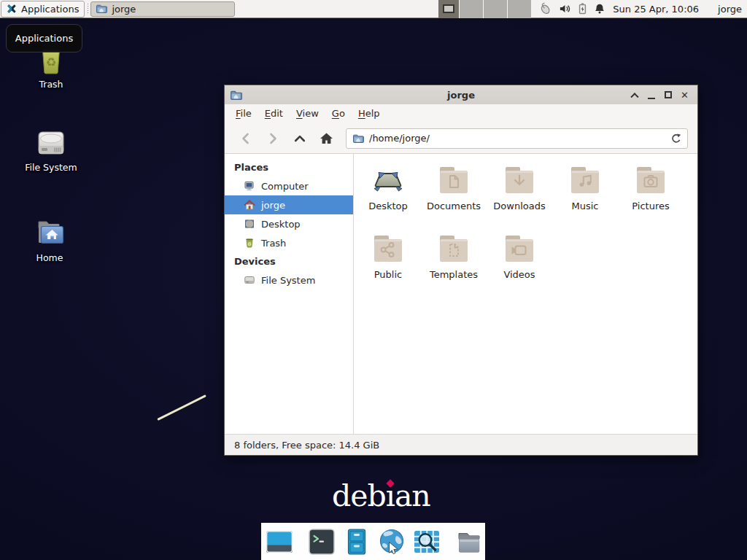 This screenshot has height=560, width=747. I want to click on forward-button, so click(273, 139).